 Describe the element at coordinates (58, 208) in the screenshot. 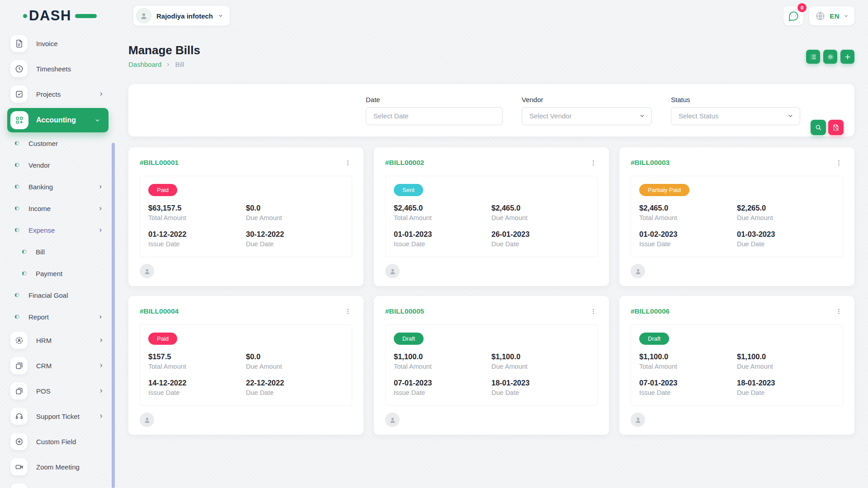

I see `sidebar-item-income: Income` at that location.